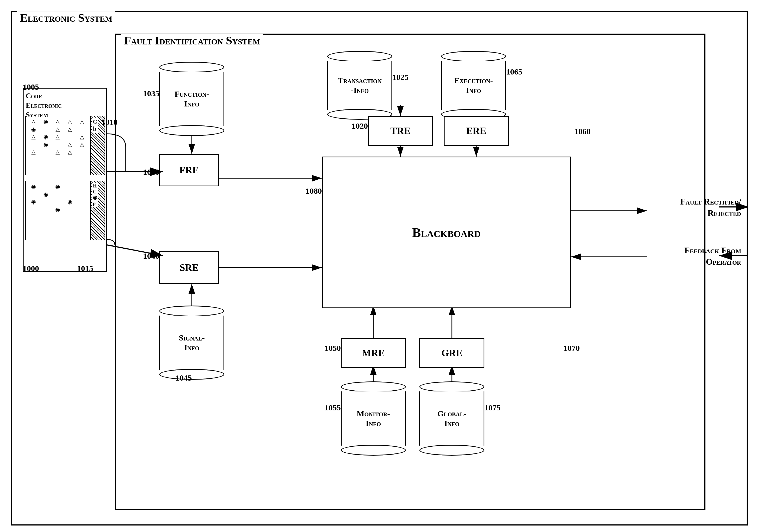 The height and width of the screenshot is (532, 758). I want to click on ere-box: ERE, so click(476, 131).